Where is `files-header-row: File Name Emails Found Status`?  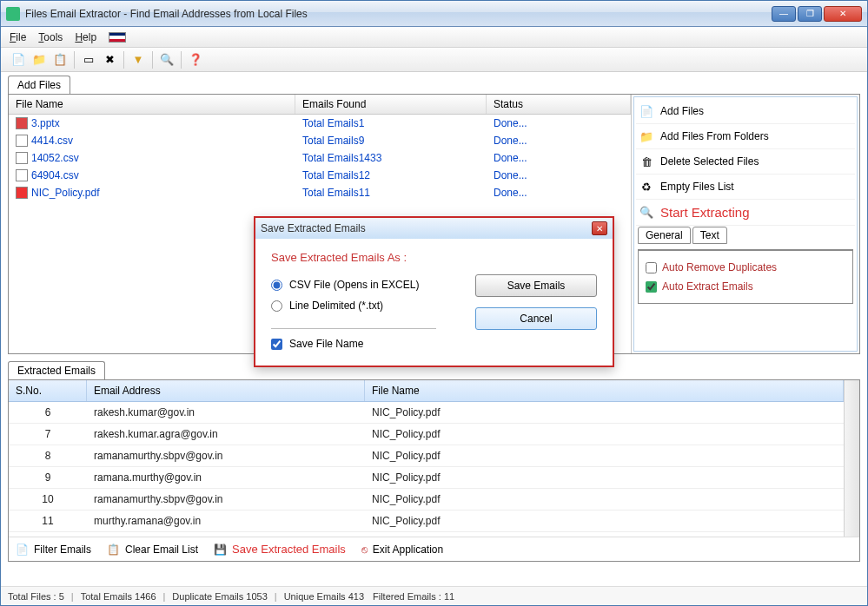 files-header-row: File Name Emails Found Status is located at coordinates (320, 104).